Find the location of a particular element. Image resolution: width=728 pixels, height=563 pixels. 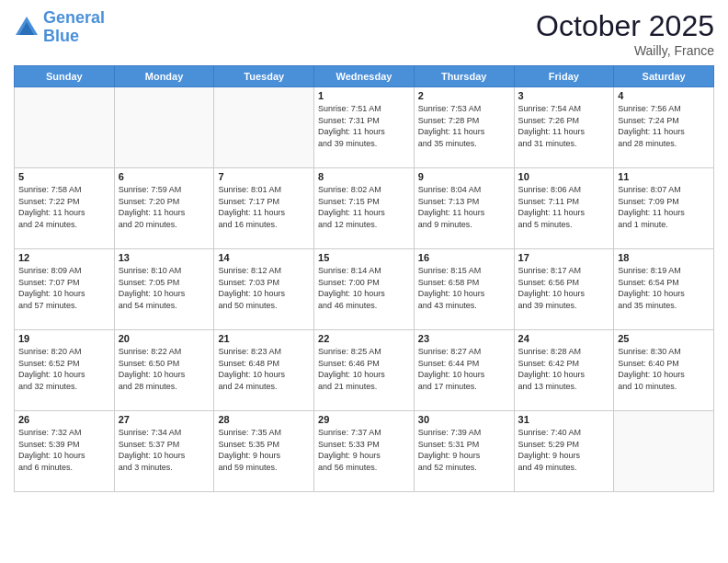

day-info: Sunrise: 7:35 AM Sunset: 5:35 PM Dayligh… is located at coordinates (264, 450).